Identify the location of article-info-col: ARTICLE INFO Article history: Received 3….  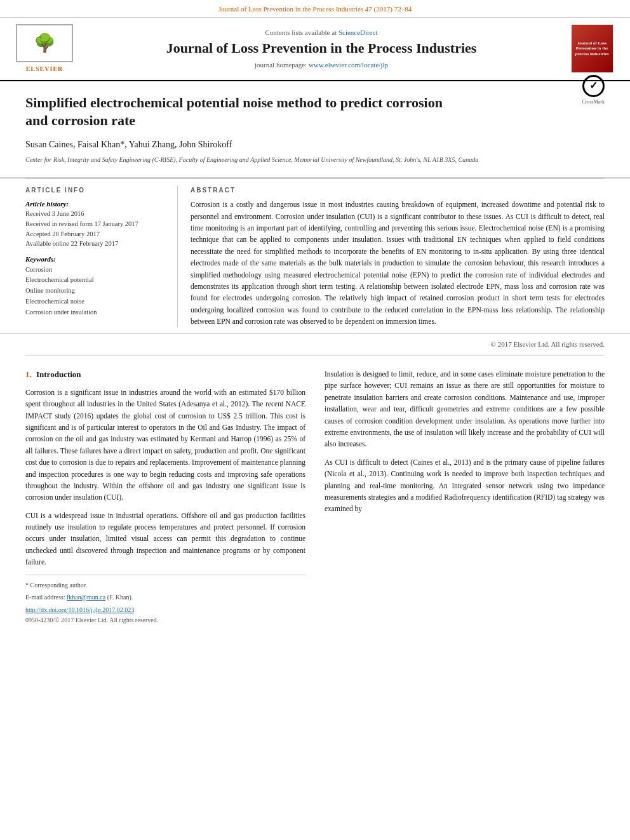
(102, 257).